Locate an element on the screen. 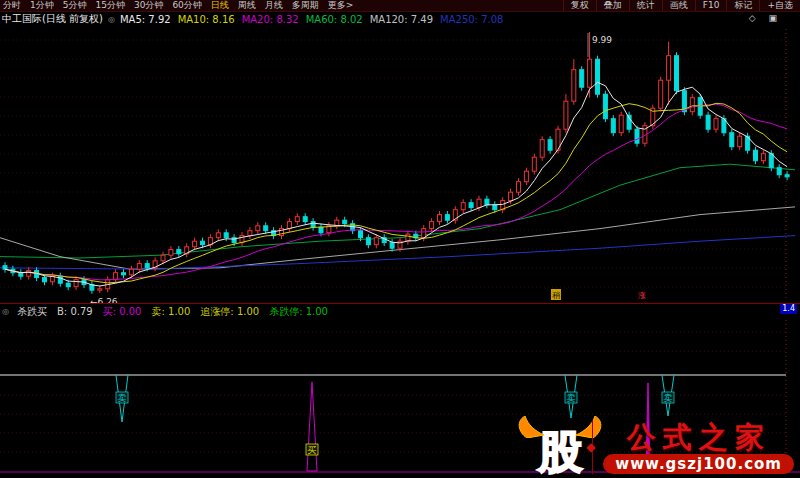  indicator-value: B: 0.79 is located at coordinates (75, 312).